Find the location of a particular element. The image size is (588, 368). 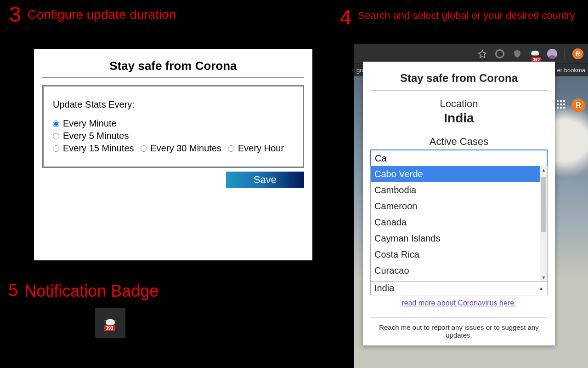

browser-toolbar: 393 R is located at coordinates (471, 54).